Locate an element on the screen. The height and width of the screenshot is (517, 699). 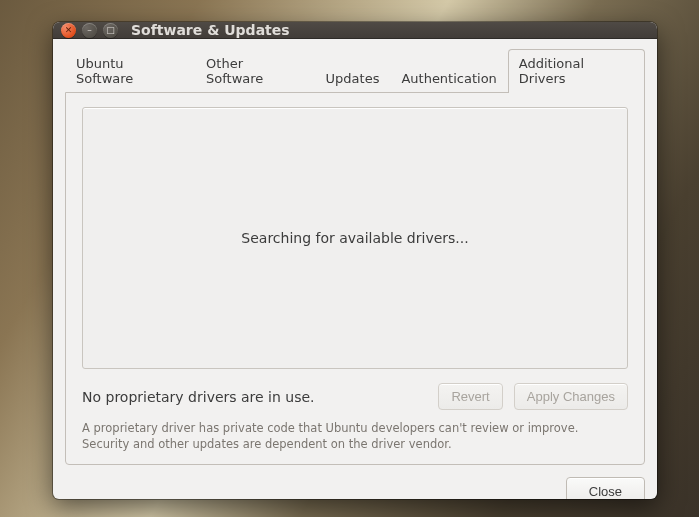
close-icon: ✕ is located at coordinates (69, 30).